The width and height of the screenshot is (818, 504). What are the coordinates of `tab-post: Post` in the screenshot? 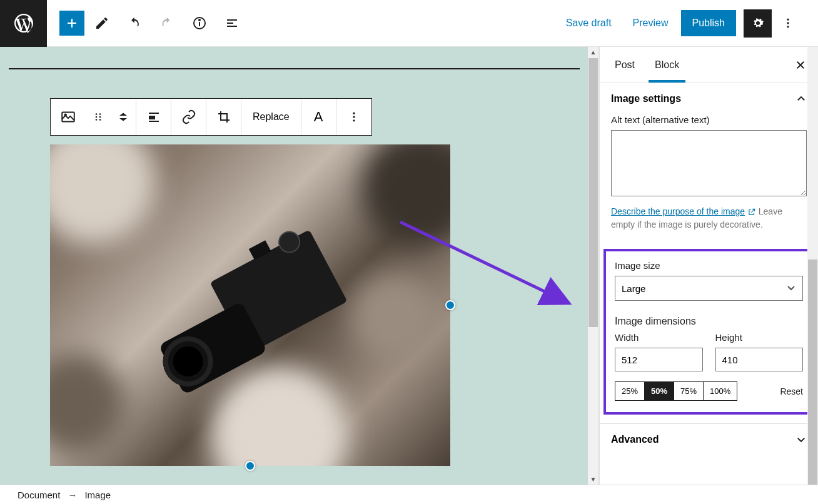 It's located at (625, 65).